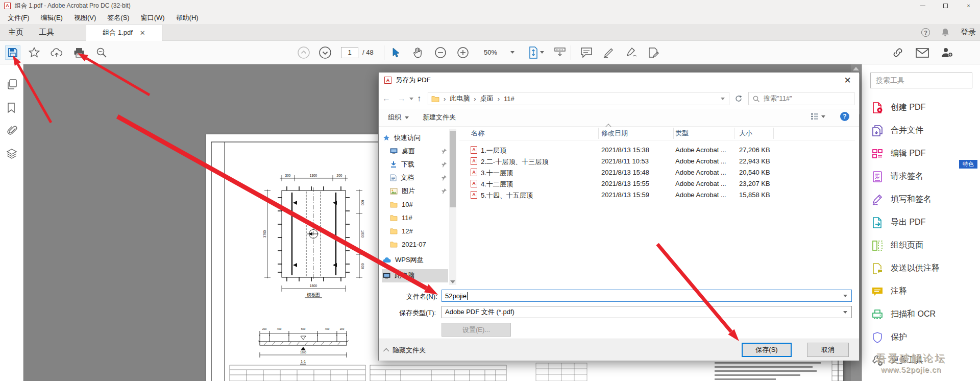 This screenshot has width=980, height=381. Describe the element at coordinates (13, 53) in the screenshot. I see `save-icon` at that location.